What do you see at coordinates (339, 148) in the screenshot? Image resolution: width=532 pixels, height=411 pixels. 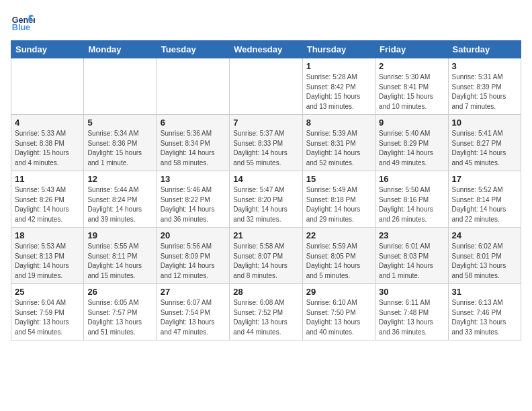 I see `day-info: Sunrise: 5:39 AM Sunset: 8:31 PM Dayligh…` at bounding box center [339, 148].